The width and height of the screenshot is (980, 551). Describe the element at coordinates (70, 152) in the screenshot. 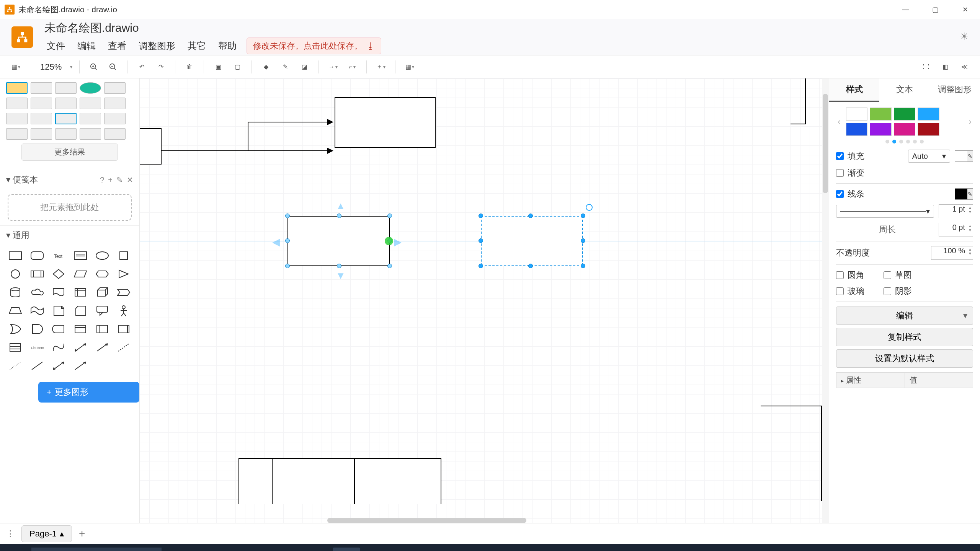

I see `more-results-button: 更多结果` at that location.